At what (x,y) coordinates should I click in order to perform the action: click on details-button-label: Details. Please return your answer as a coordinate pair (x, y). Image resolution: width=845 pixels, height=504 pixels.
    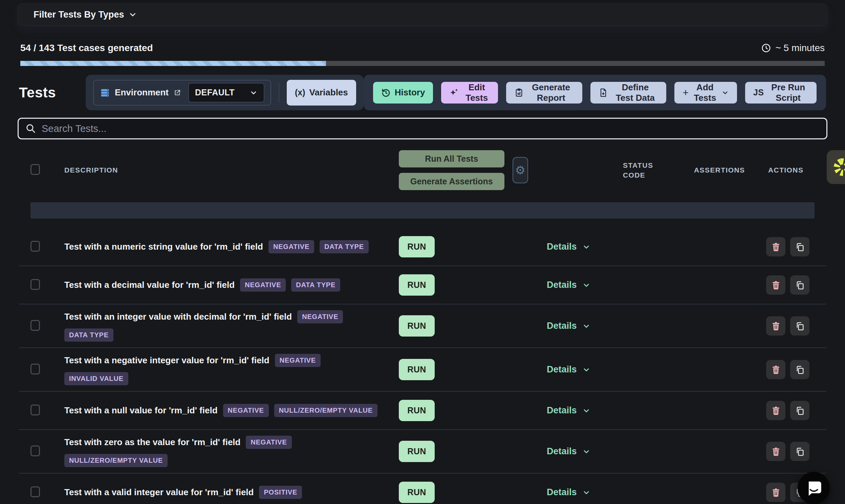
    Looking at the image, I should click on (562, 370).